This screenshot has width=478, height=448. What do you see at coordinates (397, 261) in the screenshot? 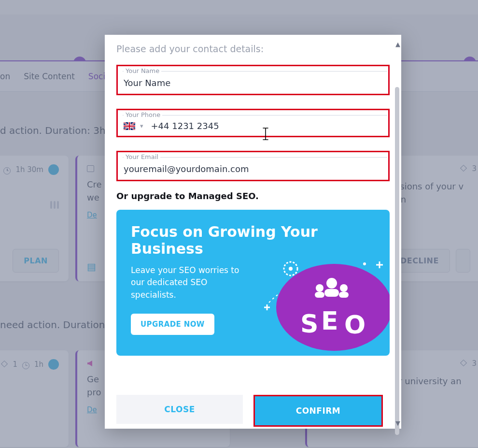
I see `scrollbar-thumb` at bounding box center [397, 261].